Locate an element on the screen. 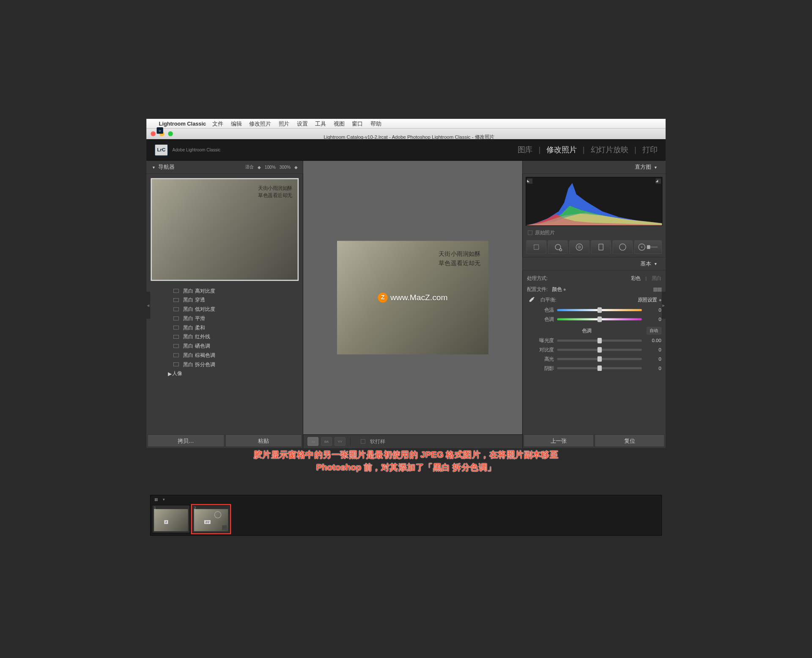 Image resolution: width=812 pixels, height=658 pixels. highlights-slider: 高光 0 is located at coordinates (594, 359).